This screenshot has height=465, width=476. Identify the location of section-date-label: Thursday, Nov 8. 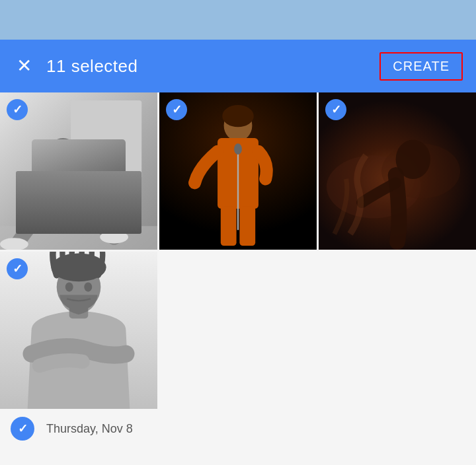
(90, 429).